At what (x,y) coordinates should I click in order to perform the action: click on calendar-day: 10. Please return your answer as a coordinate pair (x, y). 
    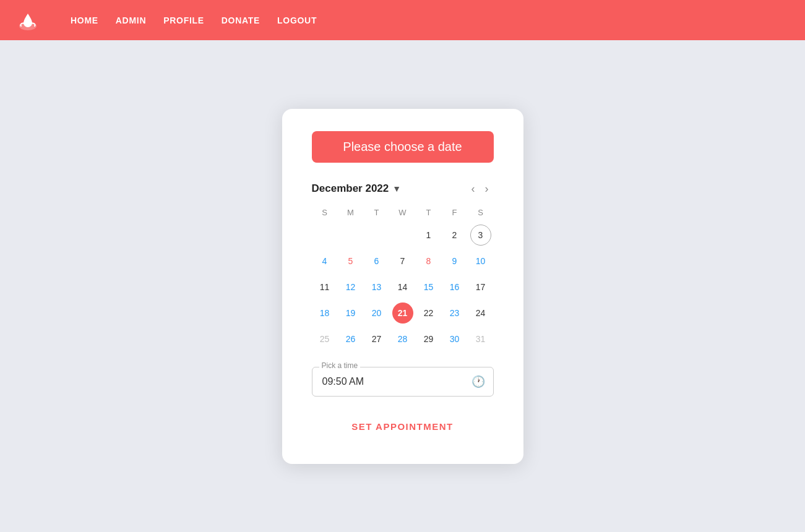
    Looking at the image, I should click on (481, 261).